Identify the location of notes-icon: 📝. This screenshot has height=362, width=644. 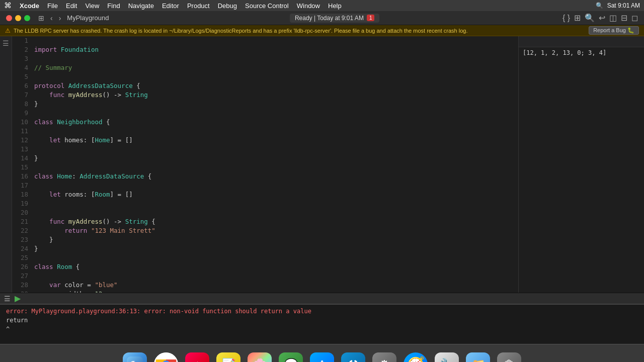
(228, 357).